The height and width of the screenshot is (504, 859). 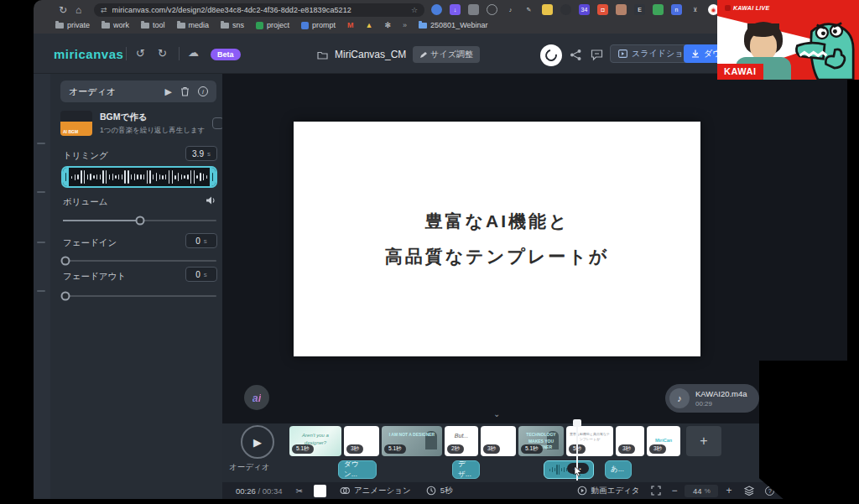 I want to click on add-clip-button: +, so click(x=704, y=441).